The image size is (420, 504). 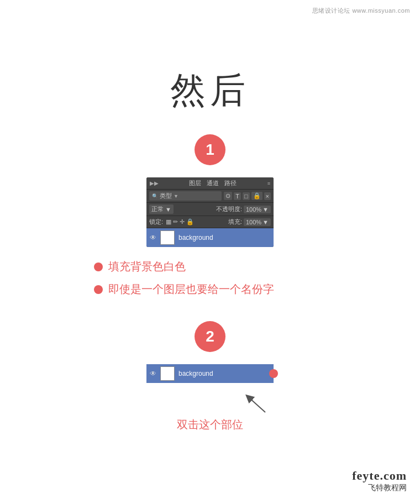 What do you see at coordinates (176, 196) in the screenshot?
I see `ps-search-arrow-icon: ▼` at bounding box center [176, 196].